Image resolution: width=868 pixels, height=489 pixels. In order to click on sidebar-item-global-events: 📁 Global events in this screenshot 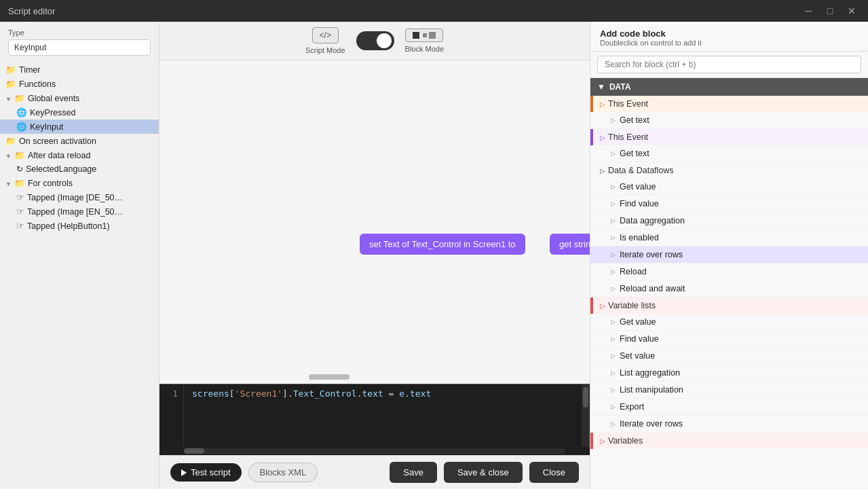, I will do `click(79, 98)`.